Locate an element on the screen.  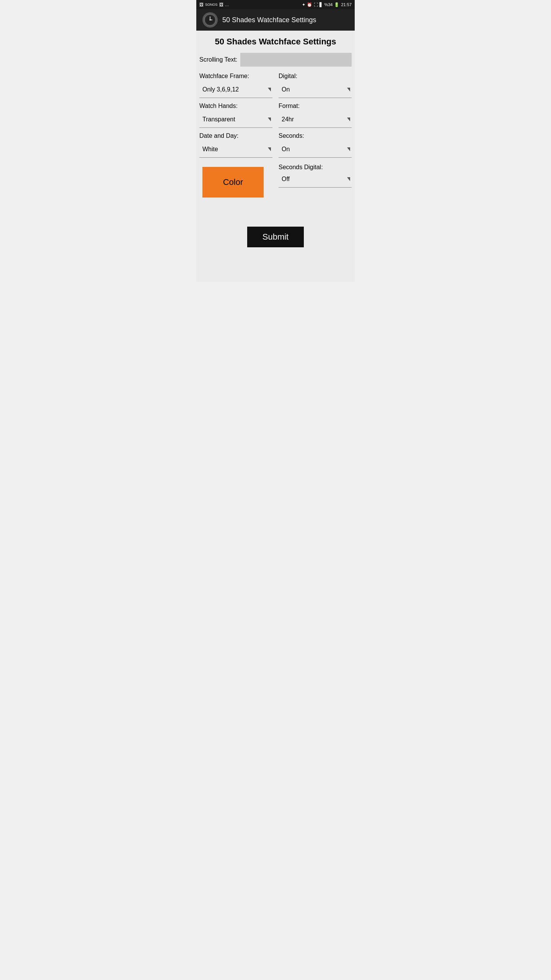
format-label: Format: is located at coordinates (315, 106).